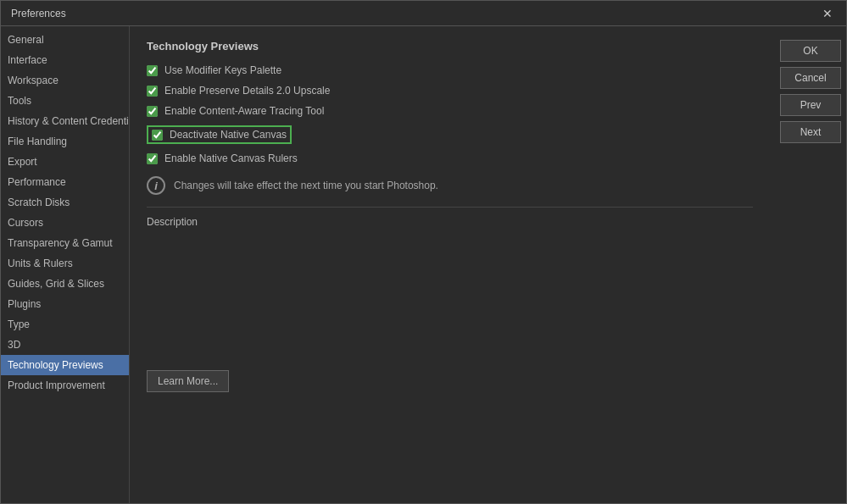  What do you see at coordinates (808, 264) in the screenshot?
I see `action-buttons: OK Cancel Prev Next` at bounding box center [808, 264].